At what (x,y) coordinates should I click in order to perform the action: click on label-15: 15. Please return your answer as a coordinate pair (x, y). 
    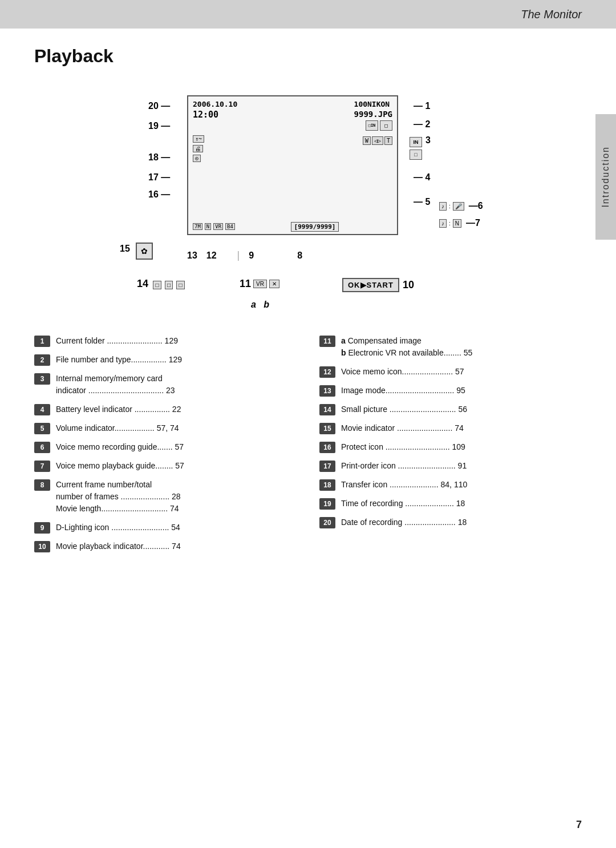
    Looking at the image, I should click on (125, 249).